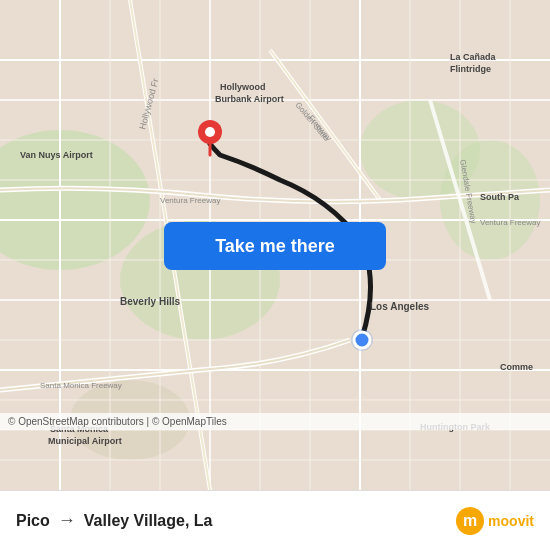 The image size is (550, 550). Describe the element at coordinates (275, 246) in the screenshot. I see `take-me-there-button: Take me there` at that location.